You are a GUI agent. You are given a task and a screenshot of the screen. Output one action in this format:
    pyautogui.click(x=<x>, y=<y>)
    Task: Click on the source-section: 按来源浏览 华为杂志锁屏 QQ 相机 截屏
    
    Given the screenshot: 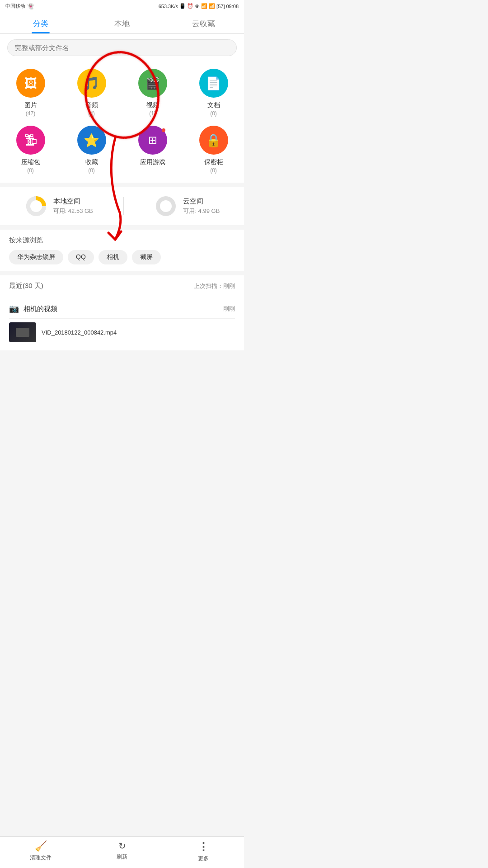 What is the action you would take?
    pyautogui.click(x=122, y=250)
    